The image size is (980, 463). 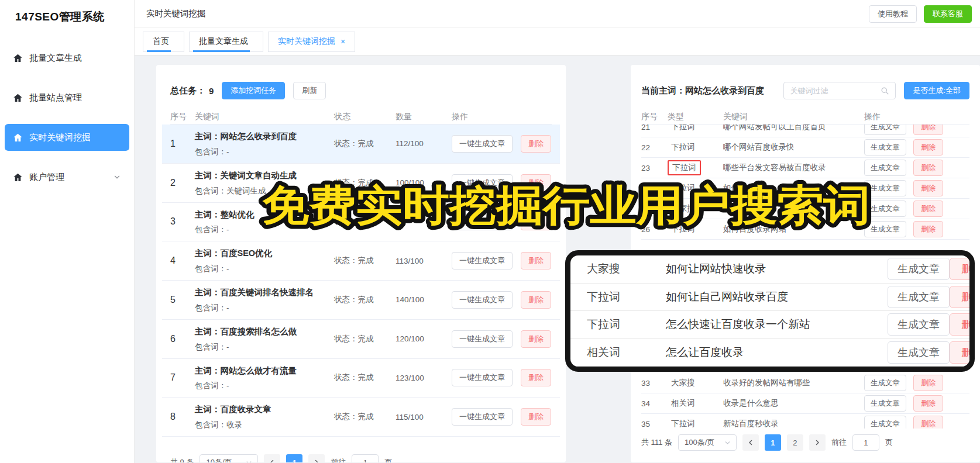 What do you see at coordinates (264, 293) in the screenshot?
I see `task-keyword: 主词：百度关键词排名快速排名` at bounding box center [264, 293].